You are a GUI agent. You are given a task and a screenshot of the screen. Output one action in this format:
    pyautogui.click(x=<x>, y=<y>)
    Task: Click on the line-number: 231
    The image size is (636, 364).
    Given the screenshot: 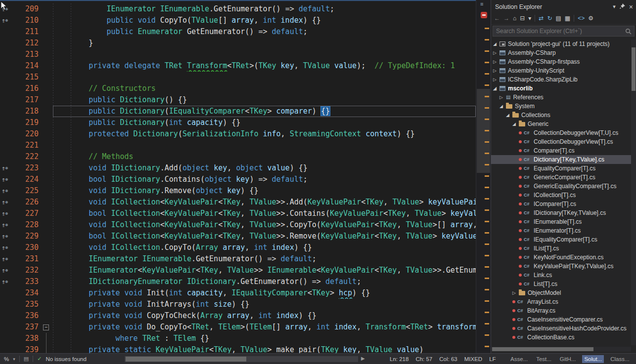 What is the action you would take?
    pyautogui.click(x=27, y=259)
    